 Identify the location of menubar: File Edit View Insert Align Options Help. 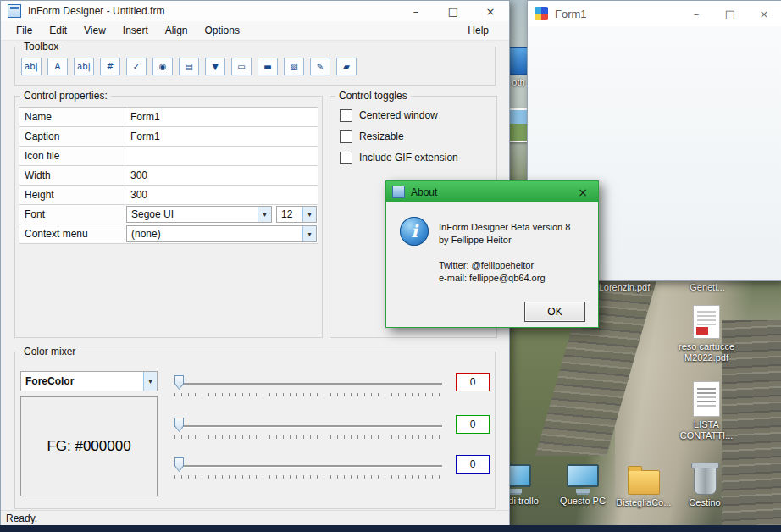
(255, 30).